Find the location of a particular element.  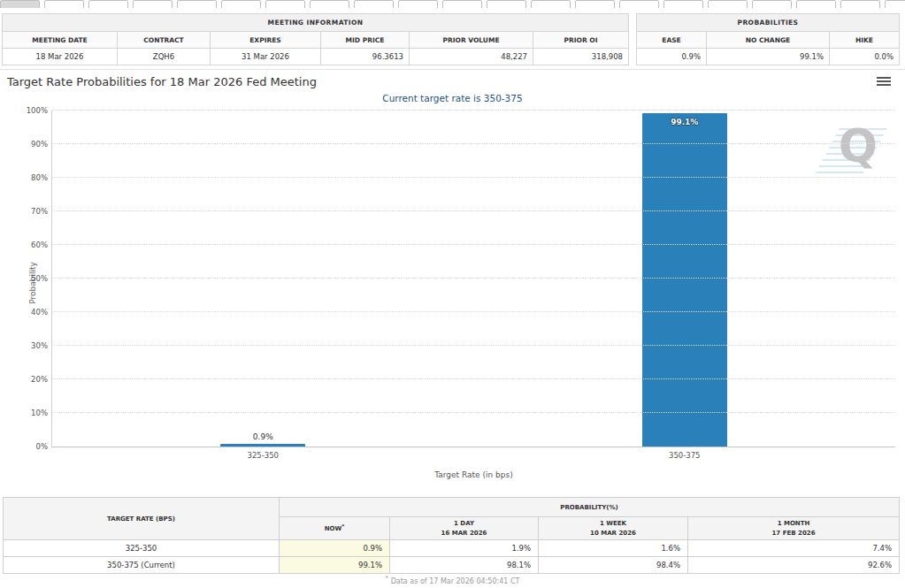

chart-title: Target Rate Probabilities for 18 Mar 202… is located at coordinates (162, 81).